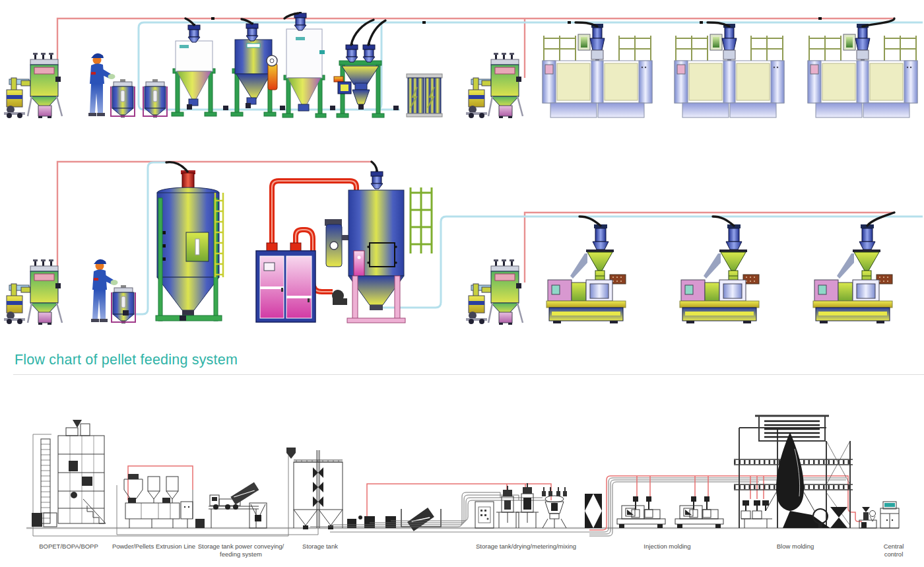 The height and width of the screenshot is (567, 924). What do you see at coordinates (469, 375) in the screenshot?
I see `section-divider` at bounding box center [469, 375].